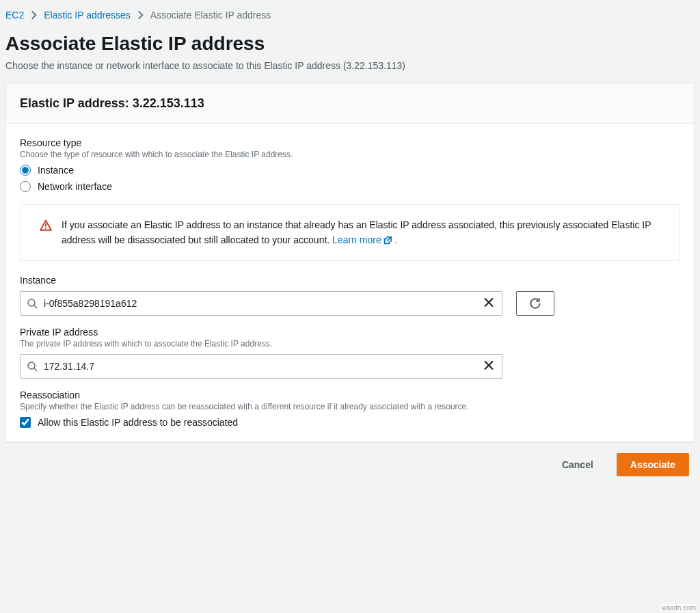  What do you see at coordinates (388, 241) in the screenshot?
I see `external-link-icon` at bounding box center [388, 241].